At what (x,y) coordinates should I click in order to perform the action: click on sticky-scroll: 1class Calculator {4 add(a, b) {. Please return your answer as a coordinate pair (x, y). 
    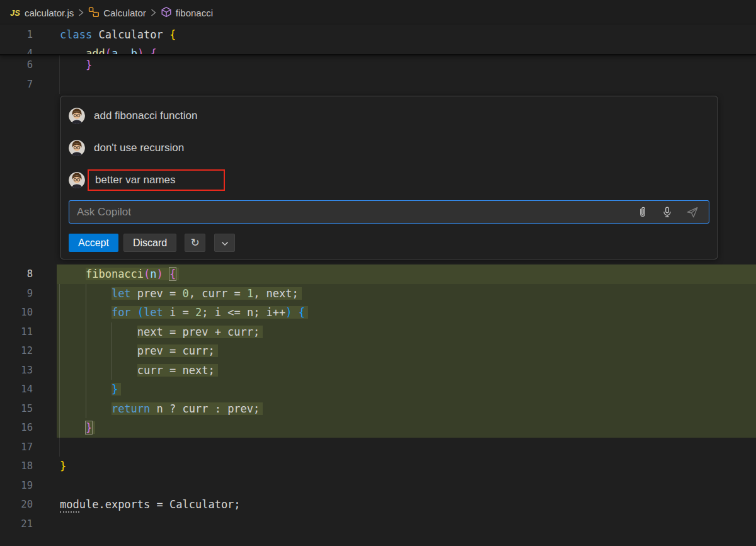
    Looking at the image, I should click on (378, 40).